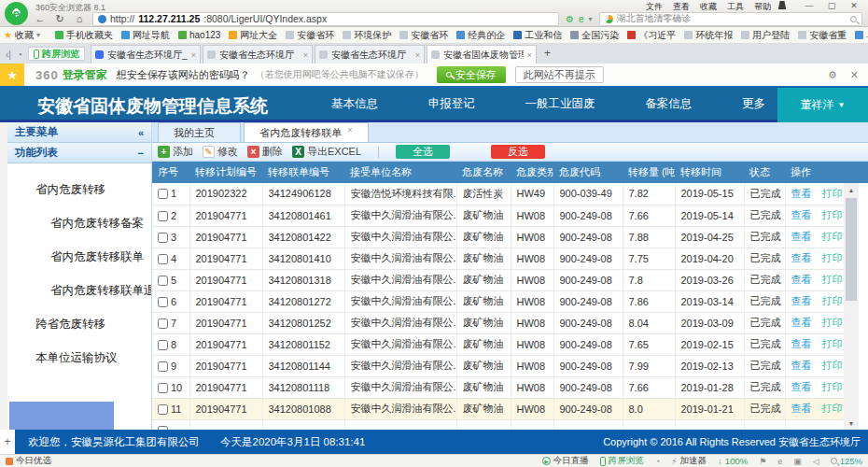 The height and width of the screenshot is (467, 868). I want to click on select-all-button: 全选, so click(423, 151).